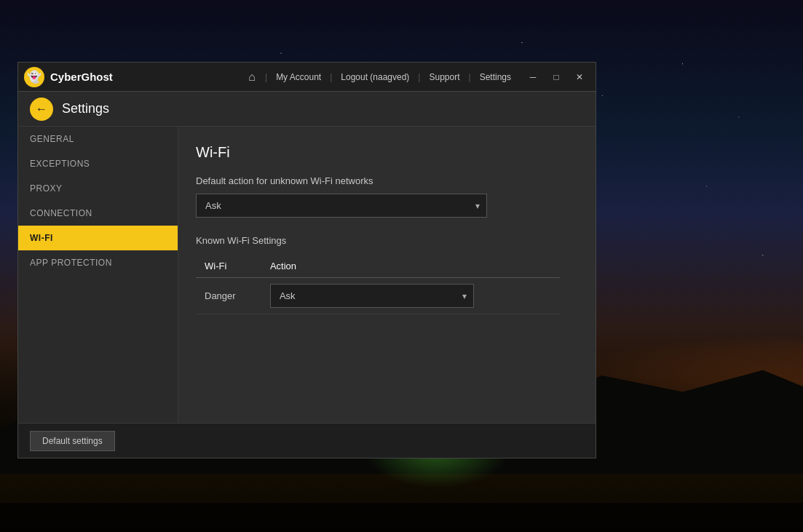 The width and height of the screenshot is (803, 532). Describe the element at coordinates (98, 275) in the screenshot. I see `sidebar: GENERAL EXCEPTIONS PROXY CONNECTION WI-F…` at that location.